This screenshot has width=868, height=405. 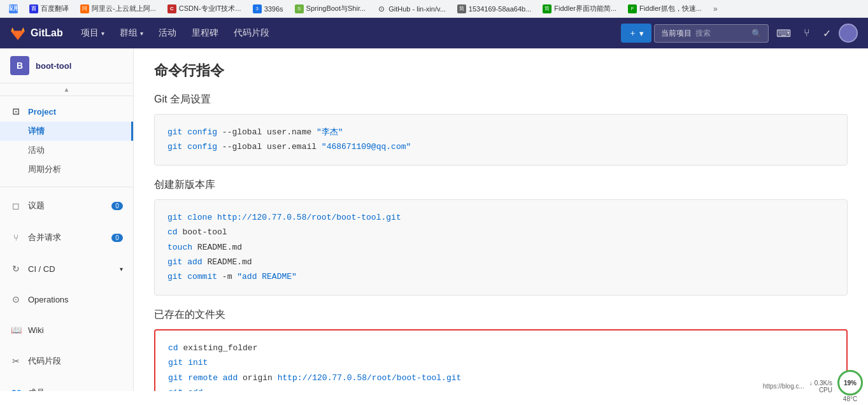 What do you see at coordinates (632, 9) in the screenshot?
I see `fiddler2-icon: F` at bounding box center [632, 9].